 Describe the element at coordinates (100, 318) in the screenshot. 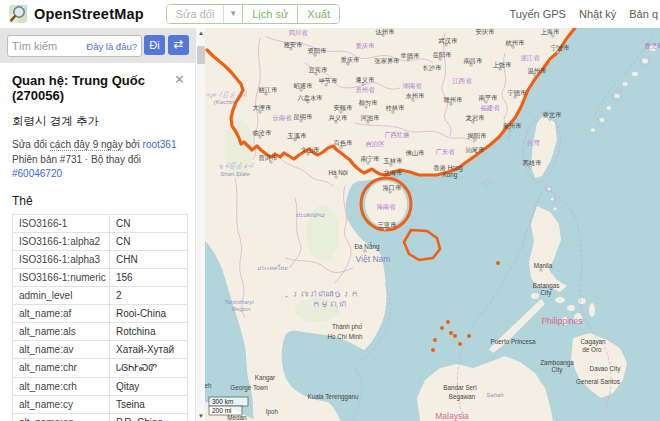

I see `tags-table-body: ISO3166-1 CN ISO3166-1:alpha2 CN ISO3166…` at that location.